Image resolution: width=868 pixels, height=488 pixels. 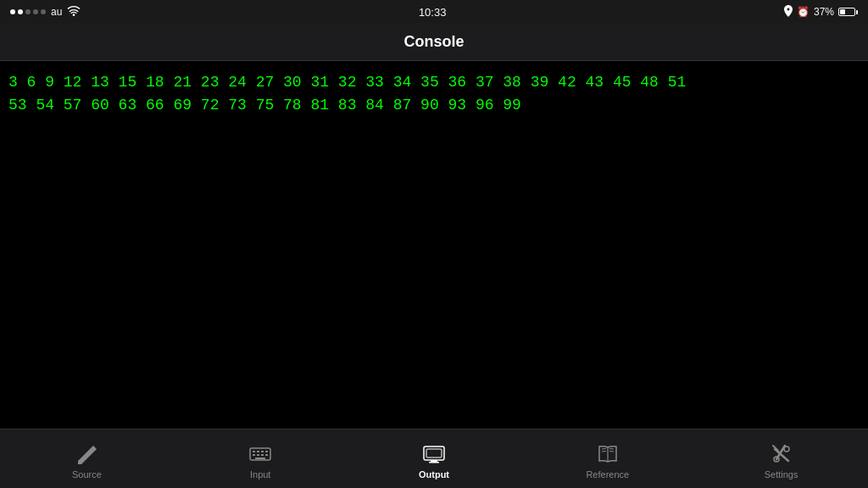 I want to click on tab-source-label: Source, so click(x=86, y=474).